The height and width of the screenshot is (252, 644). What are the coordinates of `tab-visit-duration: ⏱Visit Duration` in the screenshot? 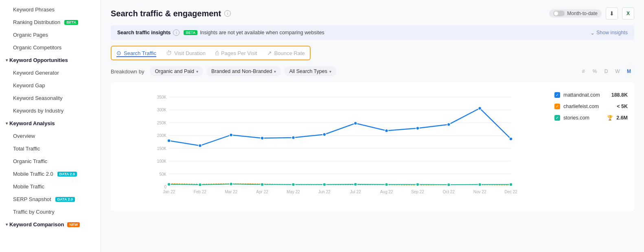 It's located at (186, 53).